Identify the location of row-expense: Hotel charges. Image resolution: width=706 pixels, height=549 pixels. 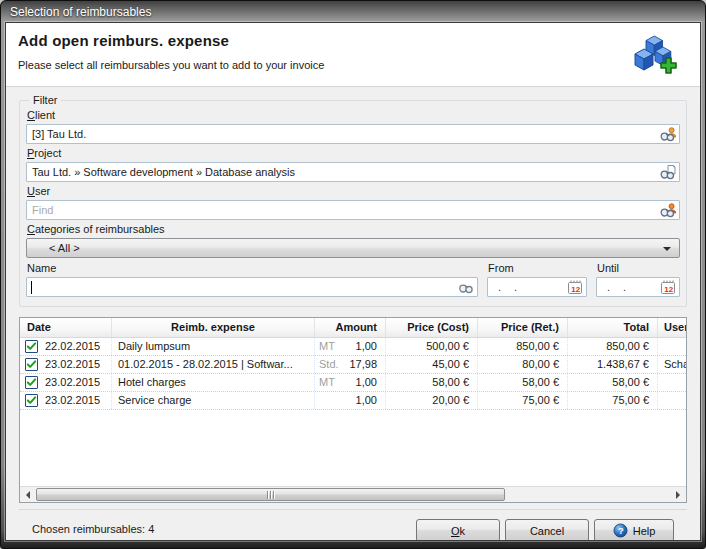
(214, 382).